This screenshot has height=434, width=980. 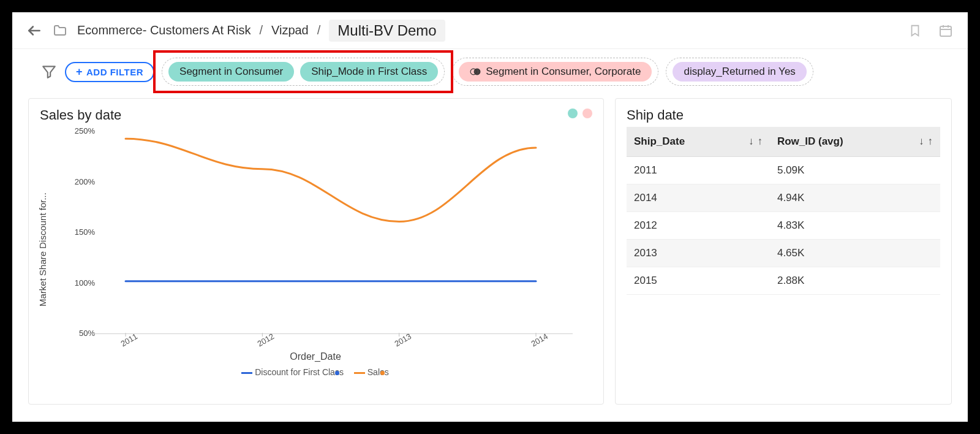 What do you see at coordinates (698, 170) in the screenshot?
I see `table-cell: 2011` at bounding box center [698, 170].